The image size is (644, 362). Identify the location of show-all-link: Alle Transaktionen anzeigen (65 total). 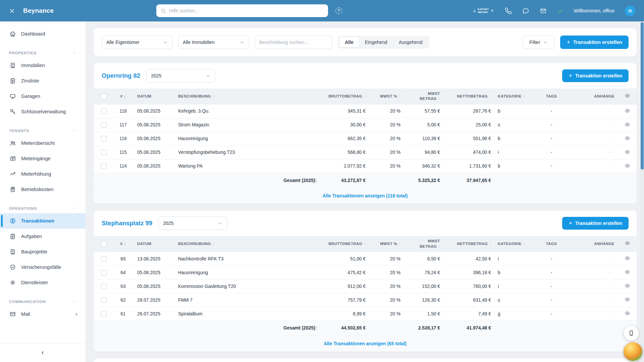
(365, 344).